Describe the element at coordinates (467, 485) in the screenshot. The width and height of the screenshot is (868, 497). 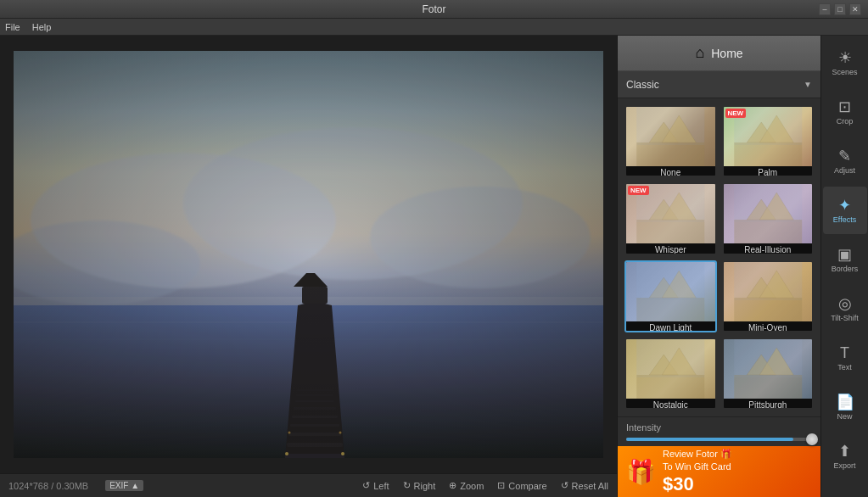
I see `zoom-action: ⊕ Zoom` at that location.